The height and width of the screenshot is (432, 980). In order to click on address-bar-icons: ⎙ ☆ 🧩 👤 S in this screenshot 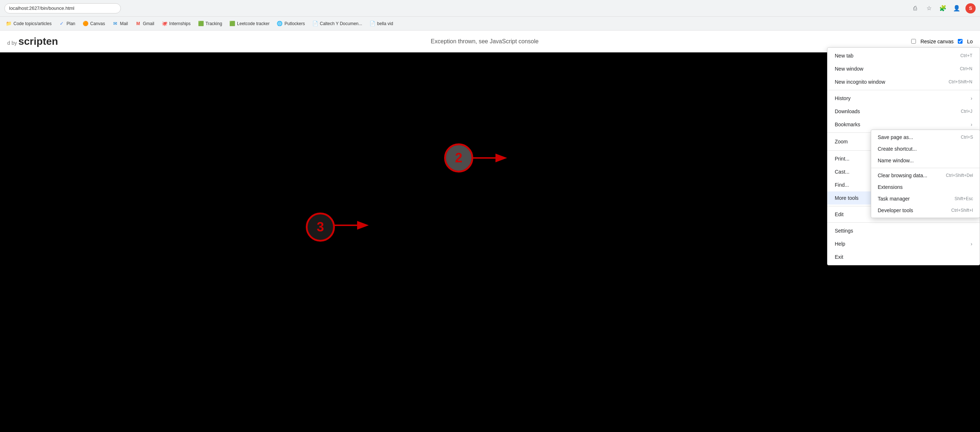, I will do `click(943, 8)`.